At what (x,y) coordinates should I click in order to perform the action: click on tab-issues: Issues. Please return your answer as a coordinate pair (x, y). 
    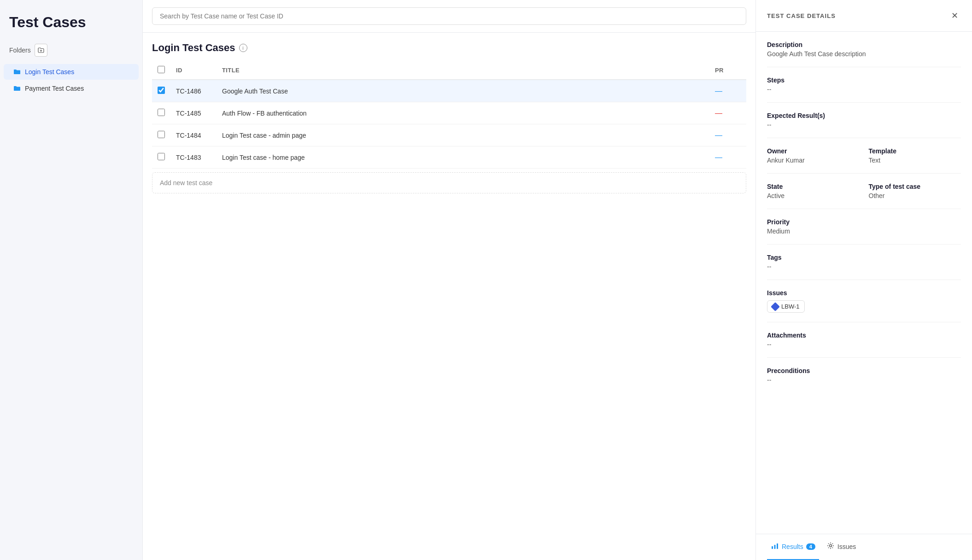
    Looking at the image, I should click on (841, 547).